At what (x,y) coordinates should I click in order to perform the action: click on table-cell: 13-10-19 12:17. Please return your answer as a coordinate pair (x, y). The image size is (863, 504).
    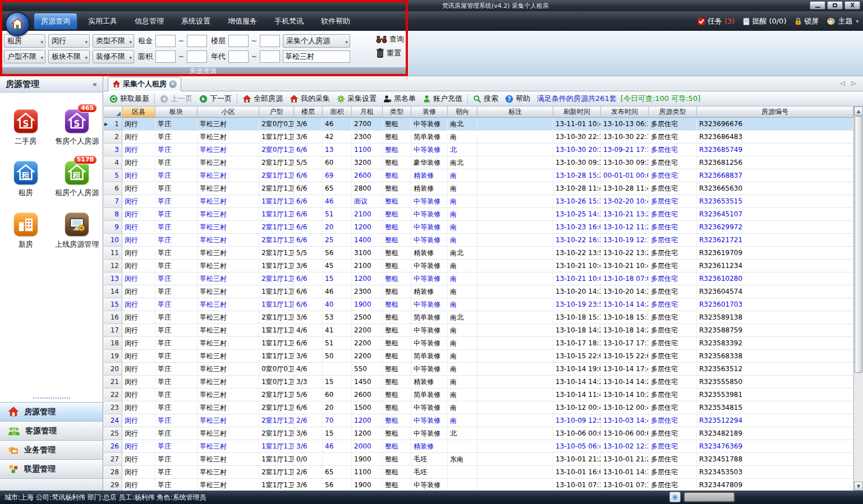
    Looking at the image, I should click on (625, 240).